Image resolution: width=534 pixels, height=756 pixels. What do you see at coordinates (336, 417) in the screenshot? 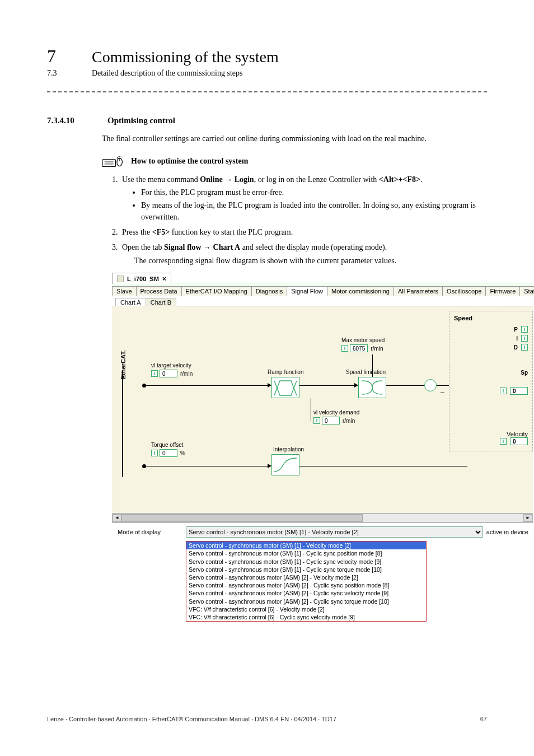
I see `node-vl-velocity-demand: vl velocity demand I0r/min` at bounding box center [336, 417].